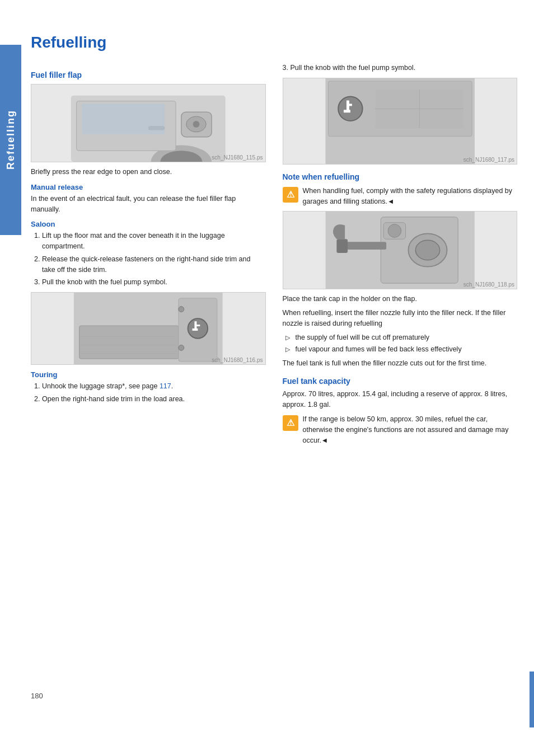 The width and height of the screenshot is (534, 756). What do you see at coordinates (400, 299) in the screenshot?
I see `place-tank-cap: Place the tank cap in the holder on the …` at bounding box center [400, 299].